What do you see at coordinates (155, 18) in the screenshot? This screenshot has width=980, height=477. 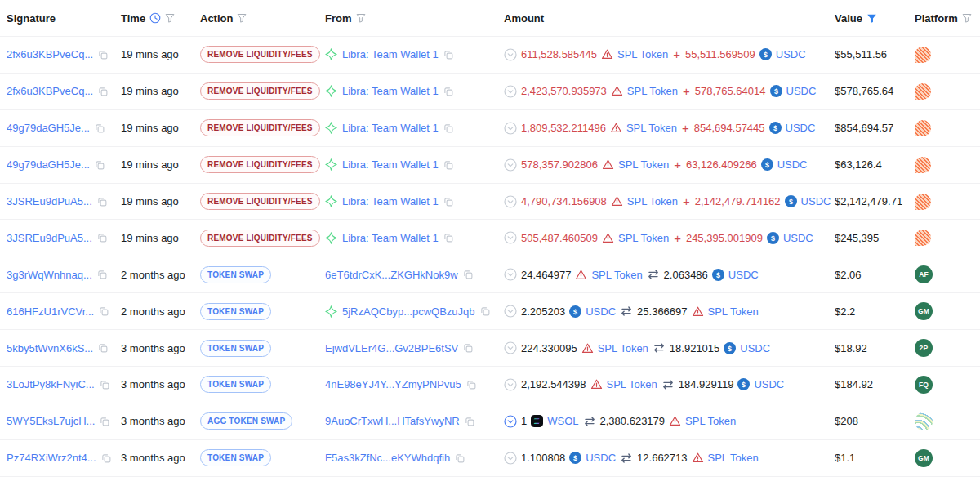 I see `clock-icon` at bounding box center [155, 18].